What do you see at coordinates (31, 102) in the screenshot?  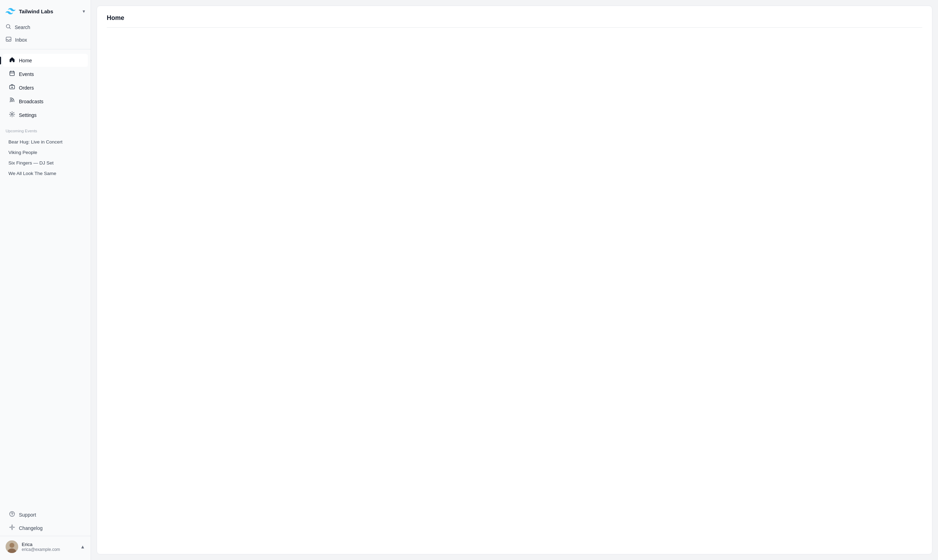 I see `broadcasts-label: Broadcasts` at bounding box center [31, 102].